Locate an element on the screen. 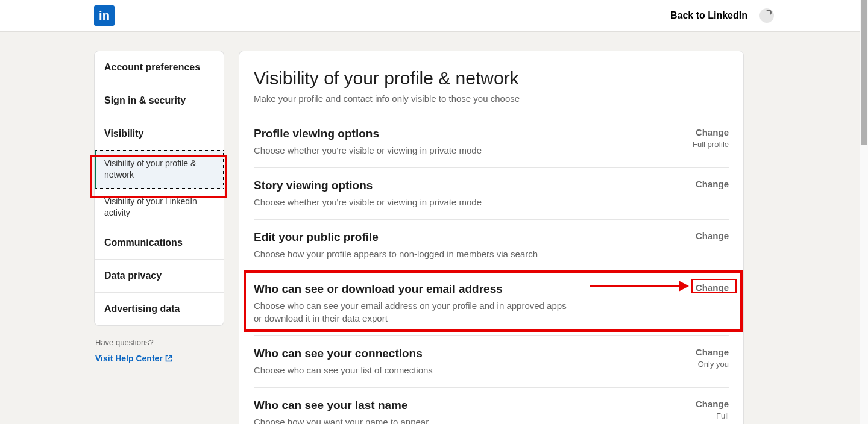  sidebar-item-account-preferences: Account preferences is located at coordinates (159, 67).